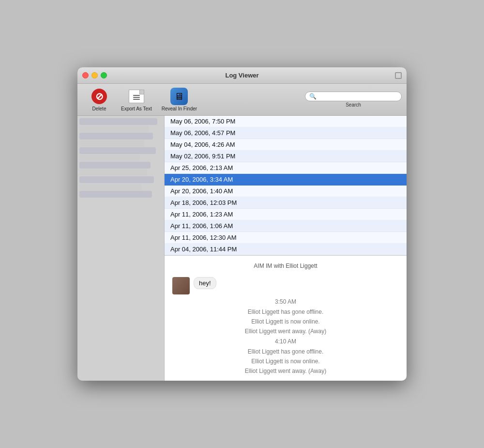 The height and width of the screenshot is (448, 484). I want to click on search-area: 🔍 Search, so click(353, 100).